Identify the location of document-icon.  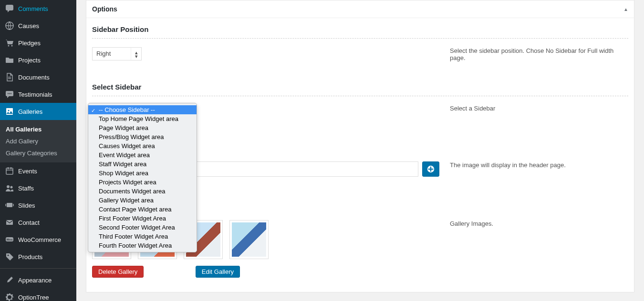
(10, 77).